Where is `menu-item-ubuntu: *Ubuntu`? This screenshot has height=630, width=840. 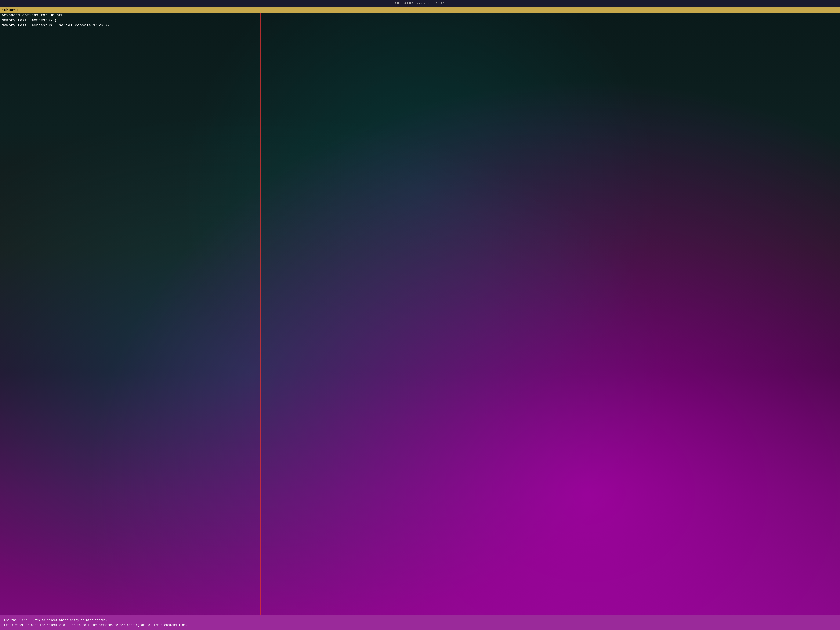
menu-item-ubuntu: *Ubuntu is located at coordinates (420, 10).